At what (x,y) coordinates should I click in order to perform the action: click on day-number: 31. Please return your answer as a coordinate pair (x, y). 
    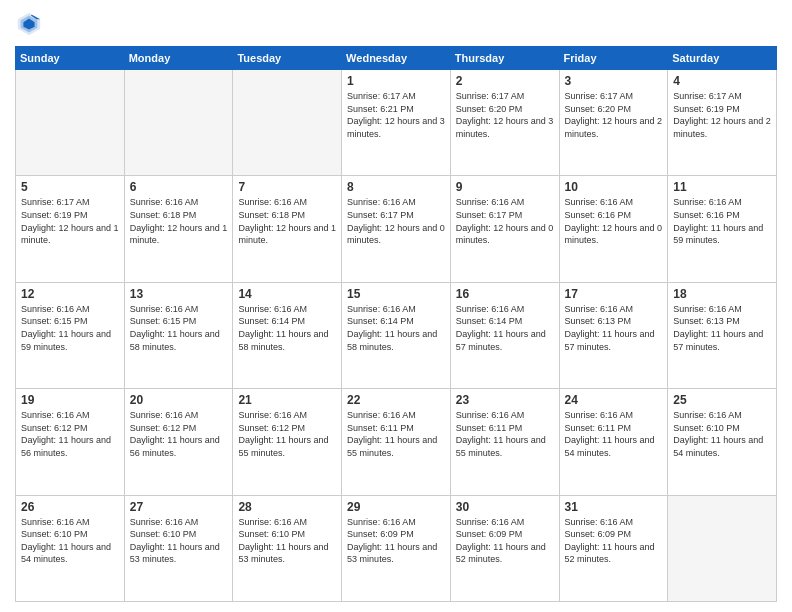
    Looking at the image, I should click on (614, 507).